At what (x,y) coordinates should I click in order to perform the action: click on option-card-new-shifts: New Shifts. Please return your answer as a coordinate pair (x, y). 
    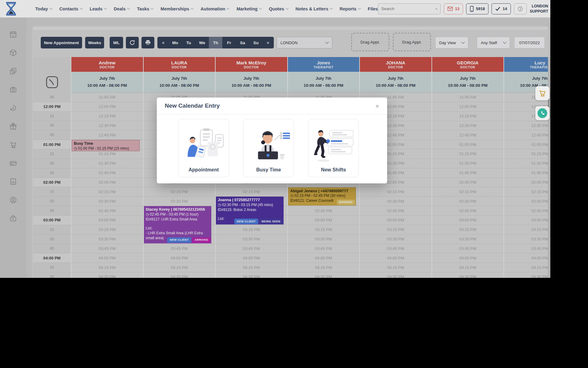
    Looking at the image, I should click on (334, 148).